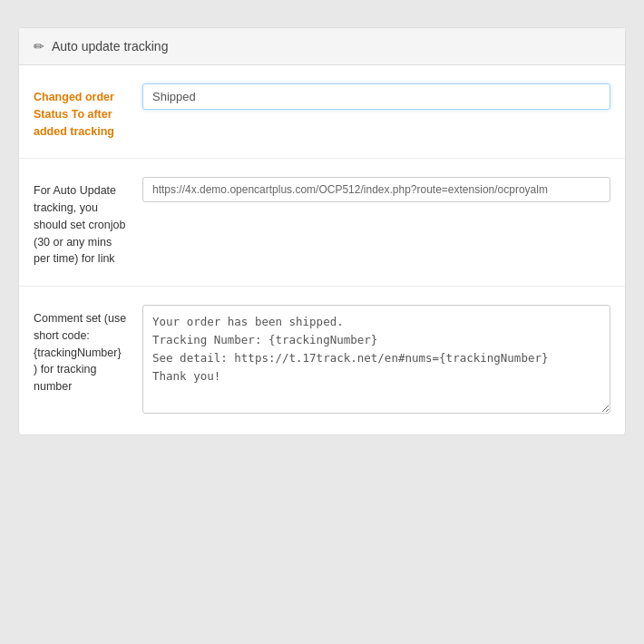  What do you see at coordinates (322, 47) in the screenshot?
I see `panel-header: ✏ Auto update tracking` at bounding box center [322, 47].